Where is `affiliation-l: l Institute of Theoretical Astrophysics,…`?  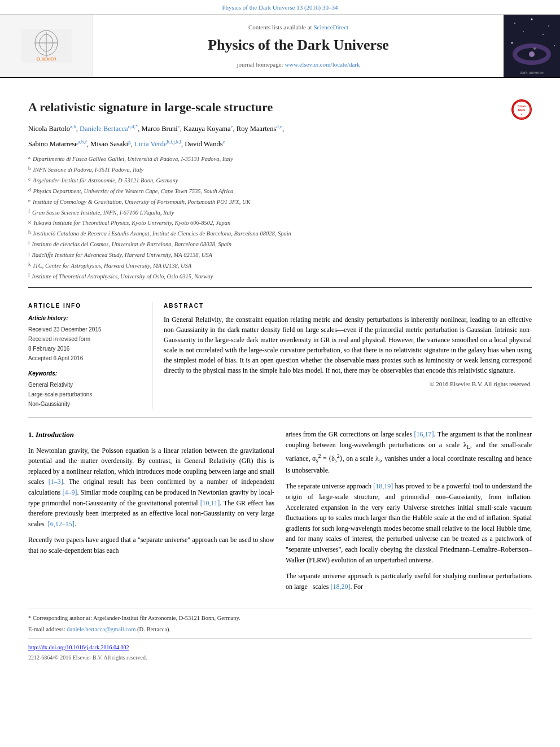
affiliation-l: l Institute of Theoretical Astrophysics,… is located at coordinates (280, 277).